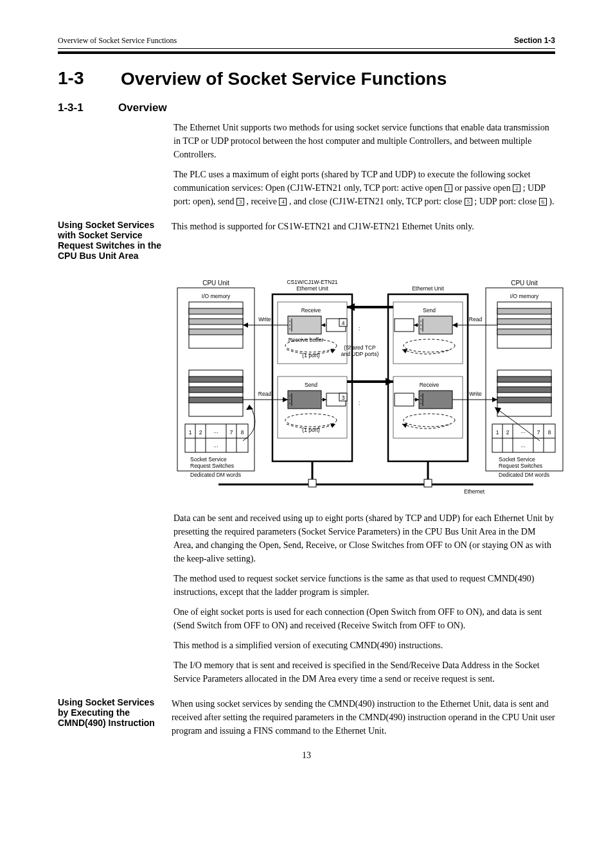 The height and width of the screenshot is (868, 613). I want to click on intro-p2-4: , and close (CJ1W-ETN21 only, TCP port: …, so click(375, 202).